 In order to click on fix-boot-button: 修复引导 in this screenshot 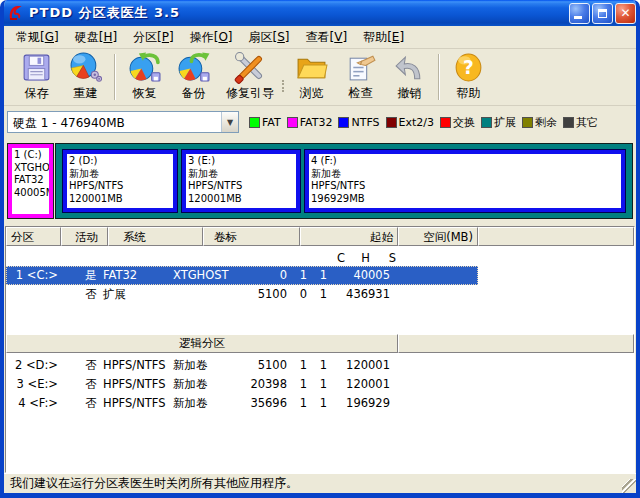, I will do `click(250, 77)`.